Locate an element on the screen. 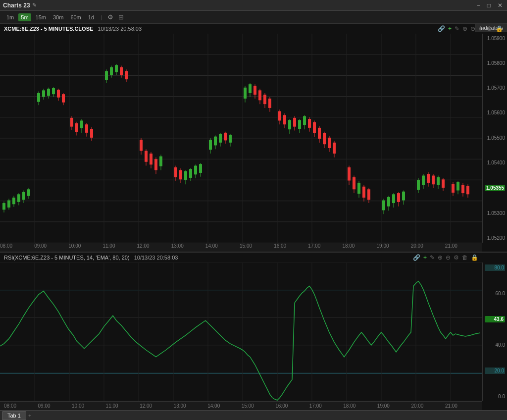 The height and width of the screenshot is (420, 507). rsi-delete-icon: 🗑 is located at coordinates (465, 258).